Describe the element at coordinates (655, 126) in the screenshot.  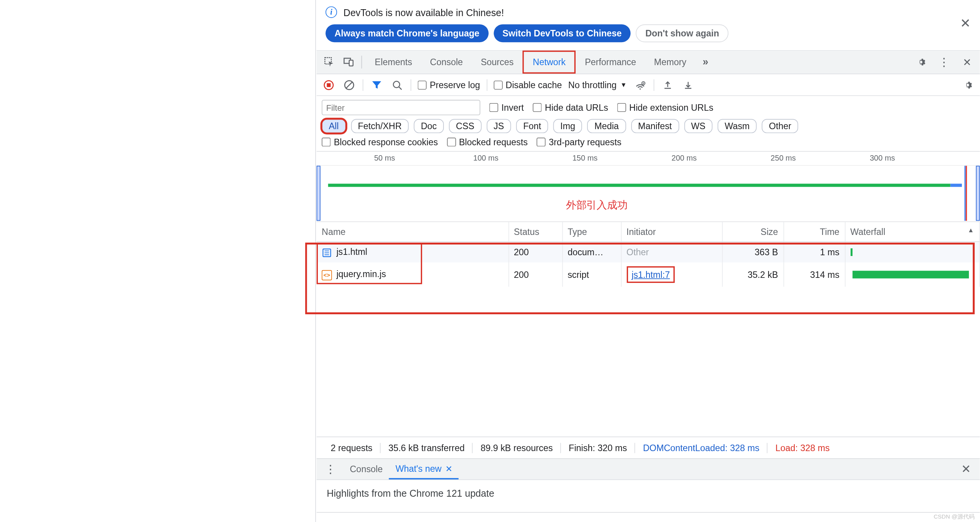
I see `filter-chip-manifest: Manifest` at that location.